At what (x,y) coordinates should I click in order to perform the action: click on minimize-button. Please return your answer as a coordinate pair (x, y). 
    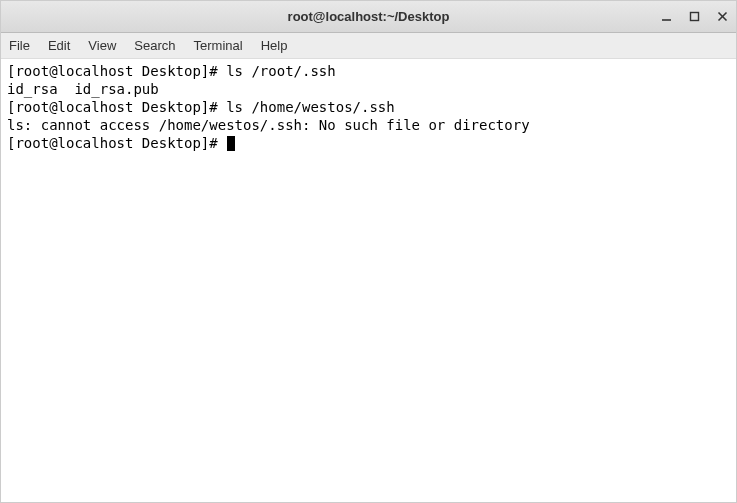
    Looking at the image, I should click on (666, 17).